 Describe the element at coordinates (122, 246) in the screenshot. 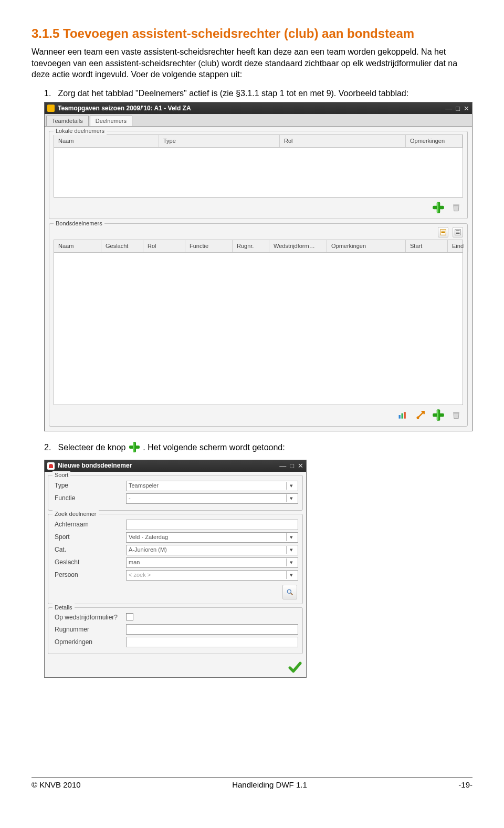

I see `col-geslacht: Geslacht` at that location.